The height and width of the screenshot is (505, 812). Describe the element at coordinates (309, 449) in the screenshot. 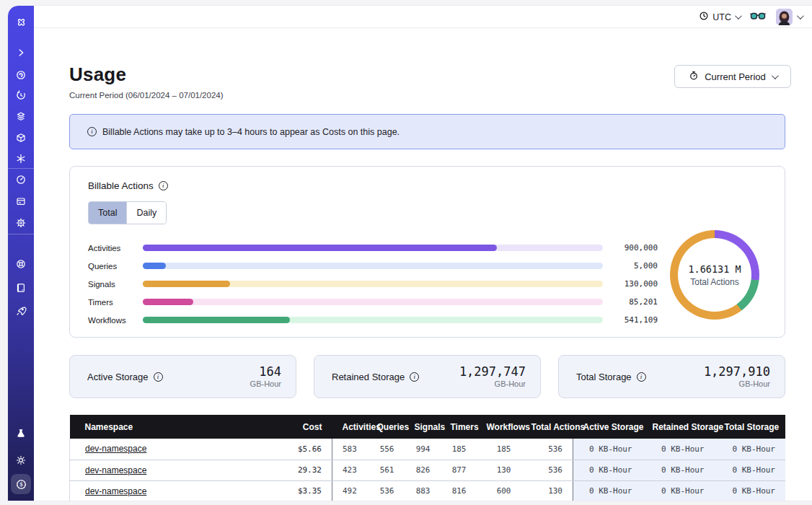

I see `cell-cost: $5.66` at that location.